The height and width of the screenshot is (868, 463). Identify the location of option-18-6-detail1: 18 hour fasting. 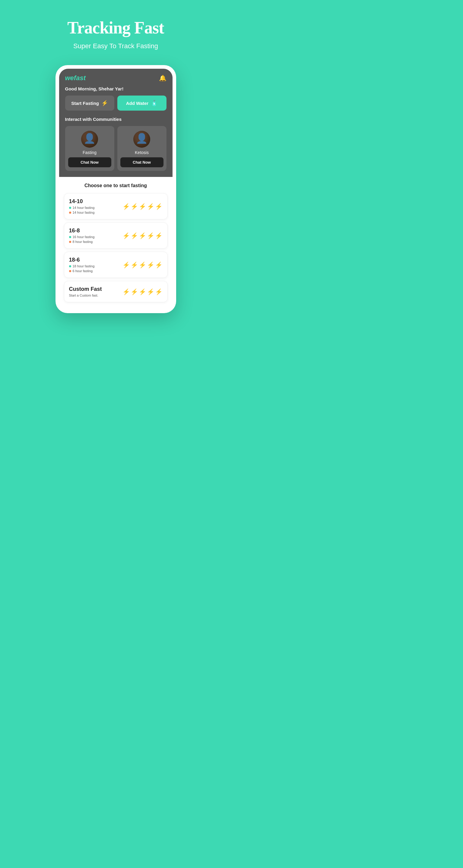
(82, 266).